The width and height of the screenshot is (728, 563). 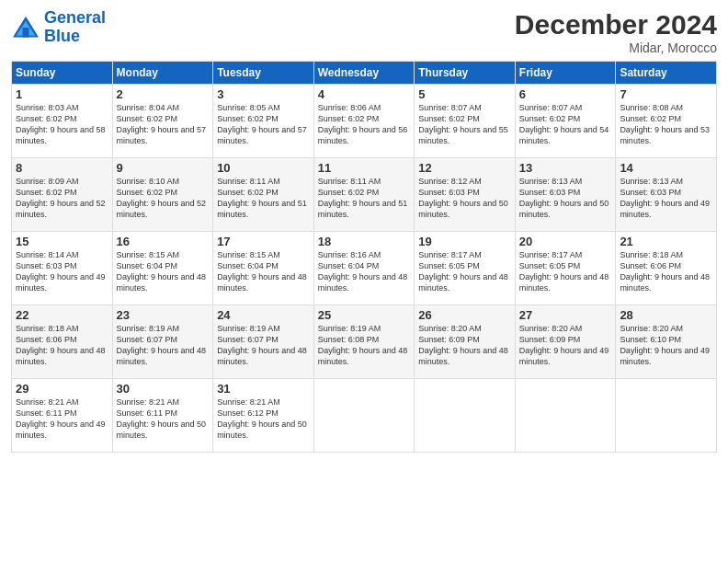 I want to click on calendar-cell: 9Sunrise: 8:10 AMSunset: 6:02 PMDaylight…, so click(x=163, y=195).